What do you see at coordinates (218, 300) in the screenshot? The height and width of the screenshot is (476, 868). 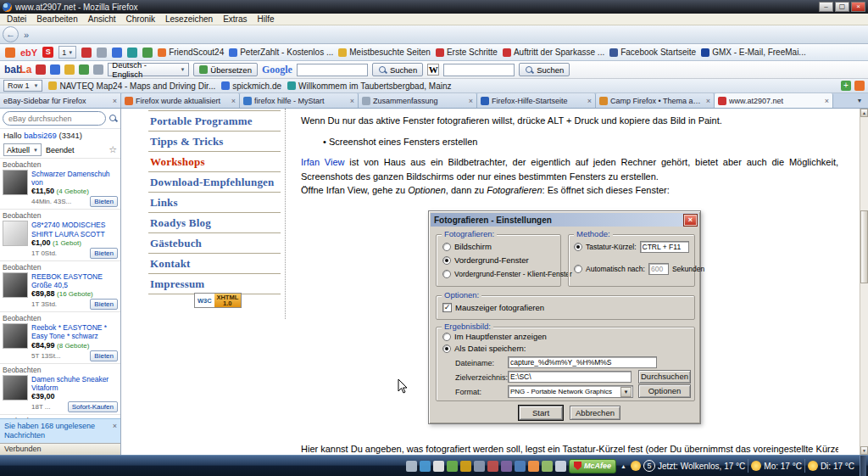 I see `w3c-xhtml-badge: W3C XHTML 1.0` at bounding box center [218, 300].